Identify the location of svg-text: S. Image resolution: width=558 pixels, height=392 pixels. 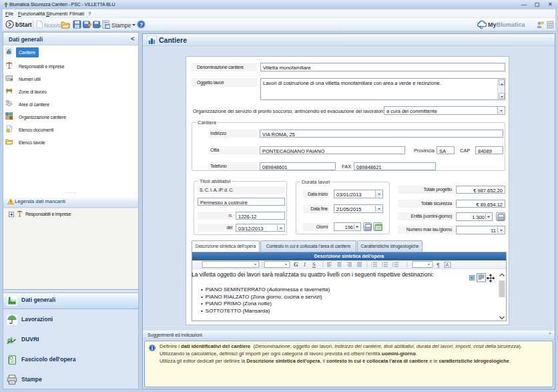
(314, 264).